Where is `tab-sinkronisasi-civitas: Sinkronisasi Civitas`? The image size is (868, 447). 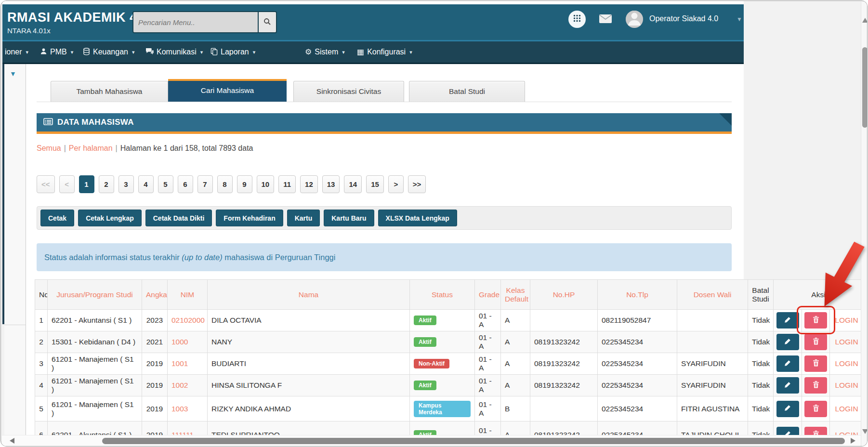
tab-sinkronisasi-civitas: Sinkronisasi Civitas is located at coordinates (349, 92).